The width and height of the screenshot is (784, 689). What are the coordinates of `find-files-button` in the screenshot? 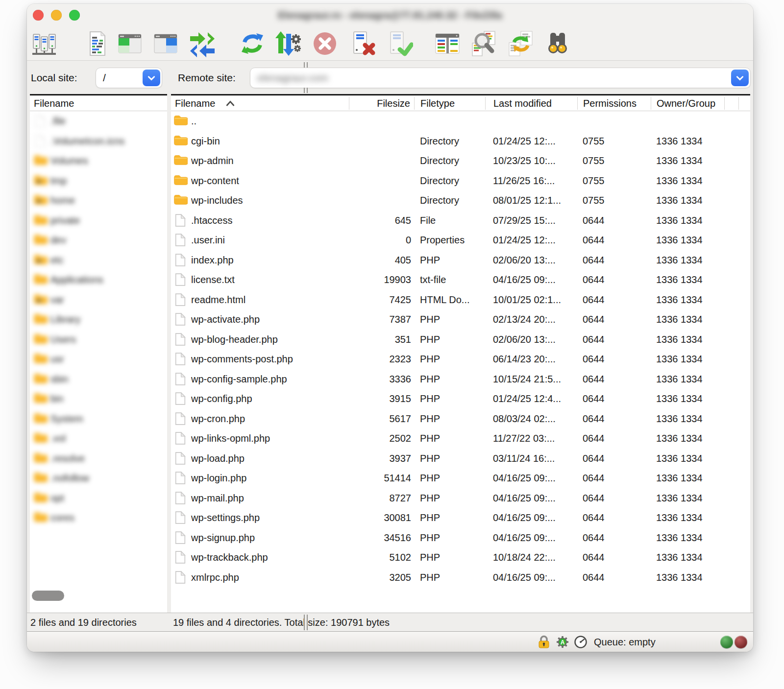 It's located at (484, 44).